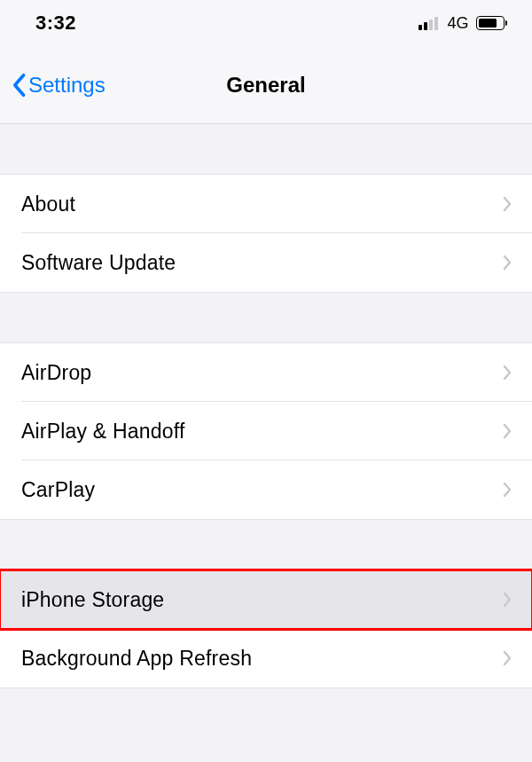 This screenshot has width=532, height=762. Describe the element at coordinates (458, 23) in the screenshot. I see `network-type: 4G` at that location.